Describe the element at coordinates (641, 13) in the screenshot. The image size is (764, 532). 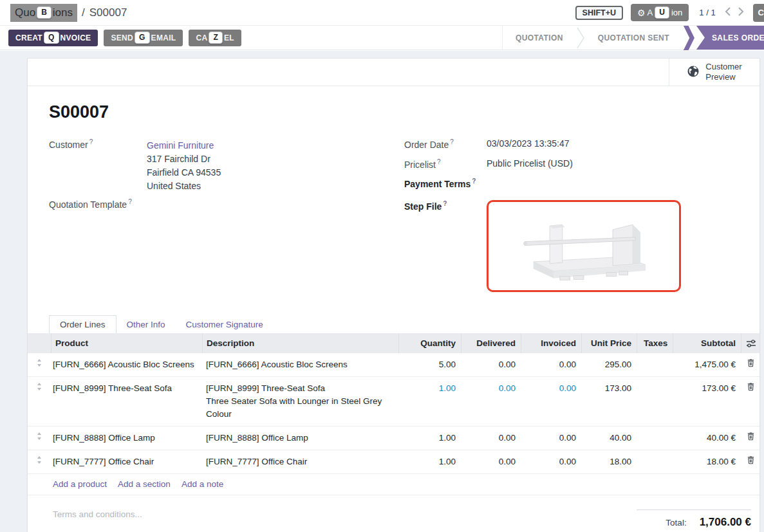
I see `gear-icon: ⚙` at that location.